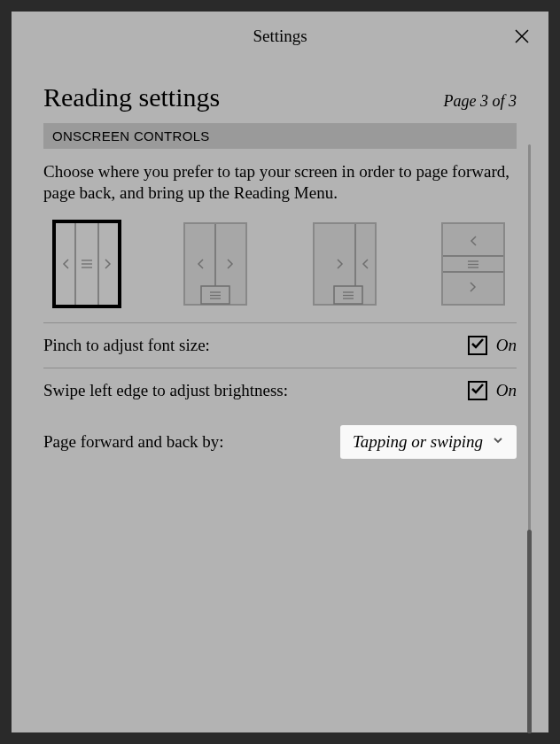 The image size is (560, 744). Describe the element at coordinates (280, 390) in the screenshot. I see `setting-swipe-row: Swipe left edge to adjust brightness: On` at that location.